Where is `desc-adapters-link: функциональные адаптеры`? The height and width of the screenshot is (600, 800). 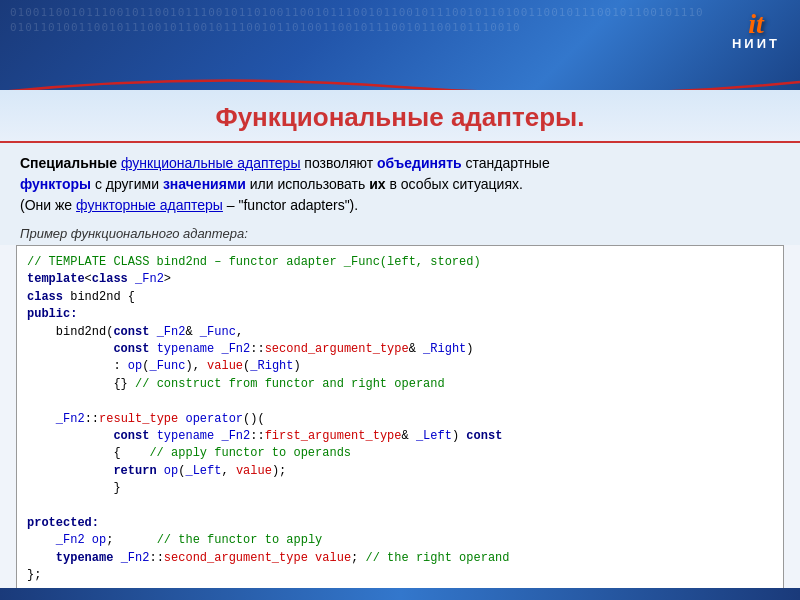 desc-adapters-link: функциональные адаптеры is located at coordinates (211, 163).